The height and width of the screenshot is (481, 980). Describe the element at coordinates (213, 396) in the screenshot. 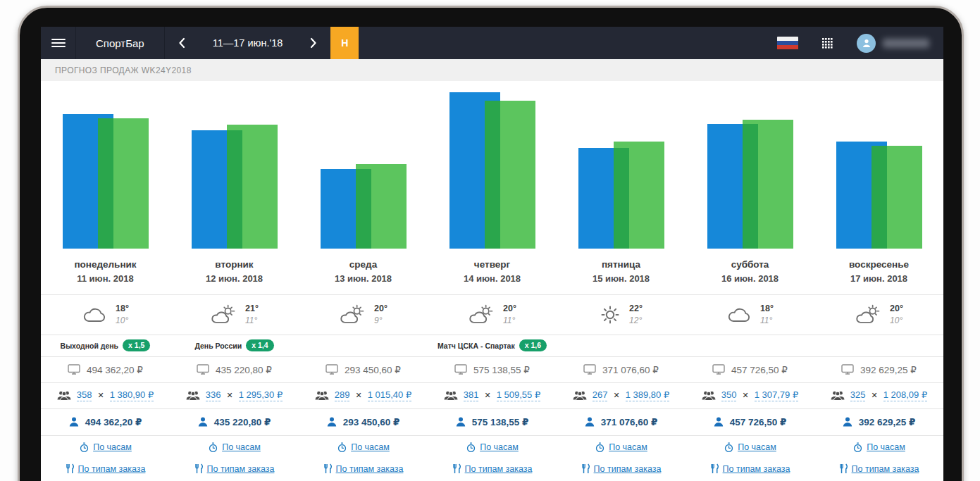

I see `guests-count-link: 336` at that location.